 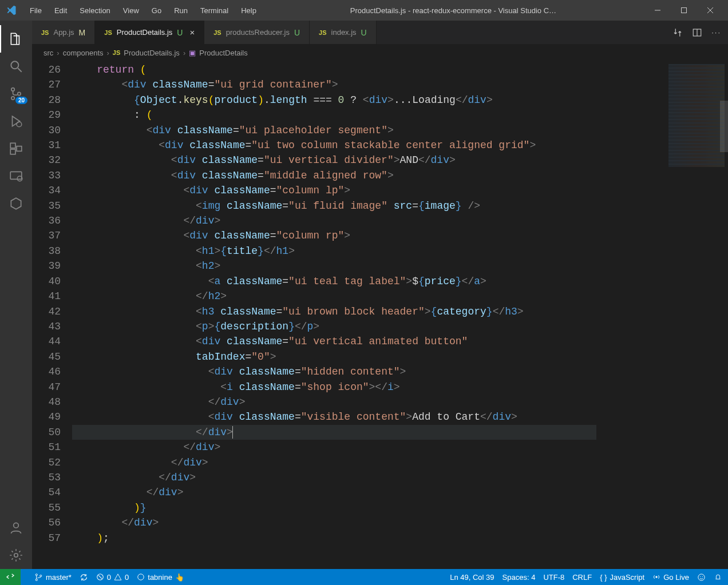 What do you see at coordinates (109, 578) in the screenshot?
I see `error-count: 0` at bounding box center [109, 578].